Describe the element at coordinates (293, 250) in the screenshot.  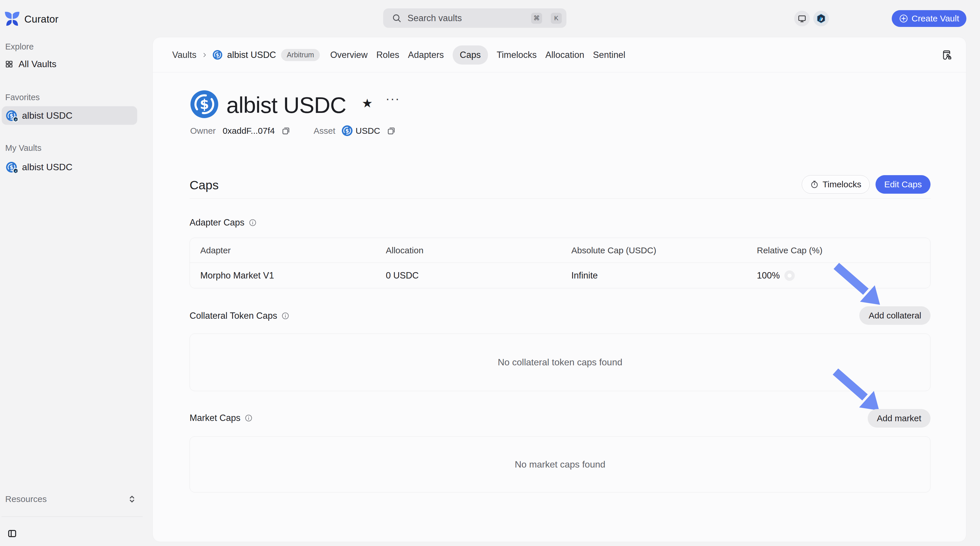
I see `column-adapter: Adapter` at that location.